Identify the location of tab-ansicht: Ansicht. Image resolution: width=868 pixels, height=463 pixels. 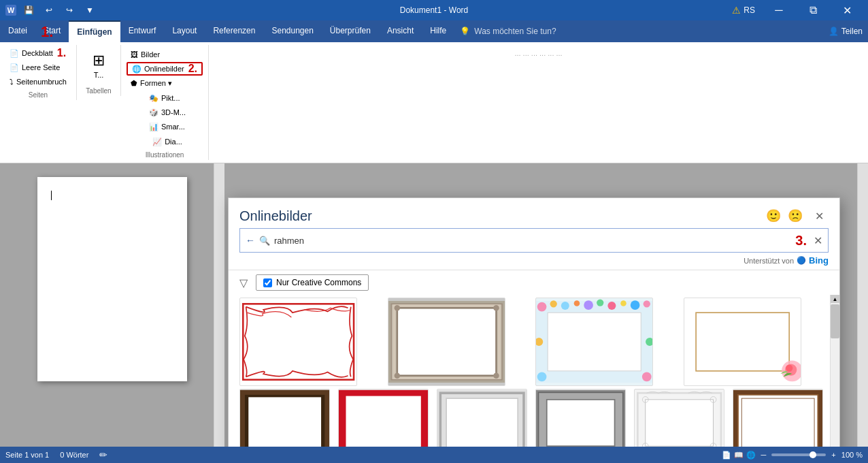
(400, 31).